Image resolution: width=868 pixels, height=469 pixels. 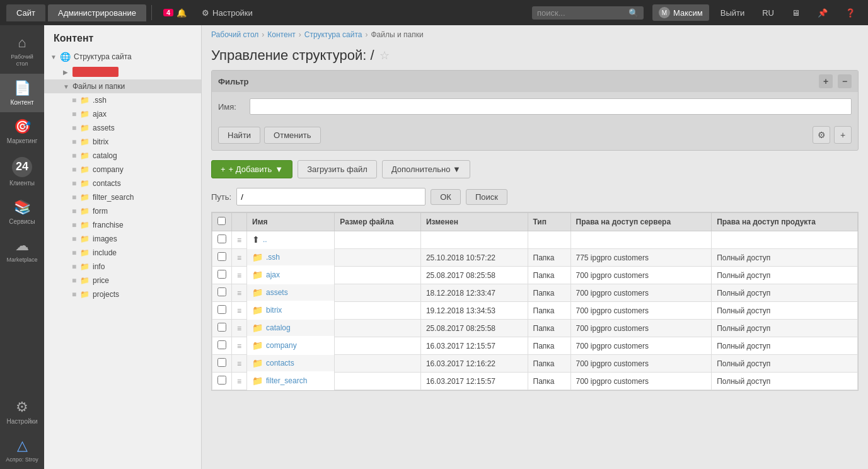 What do you see at coordinates (22, 250) in the screenshot?
I see `sidebar-item-marketplace: ☁ Marketplace` at bounding box center [22, 250].